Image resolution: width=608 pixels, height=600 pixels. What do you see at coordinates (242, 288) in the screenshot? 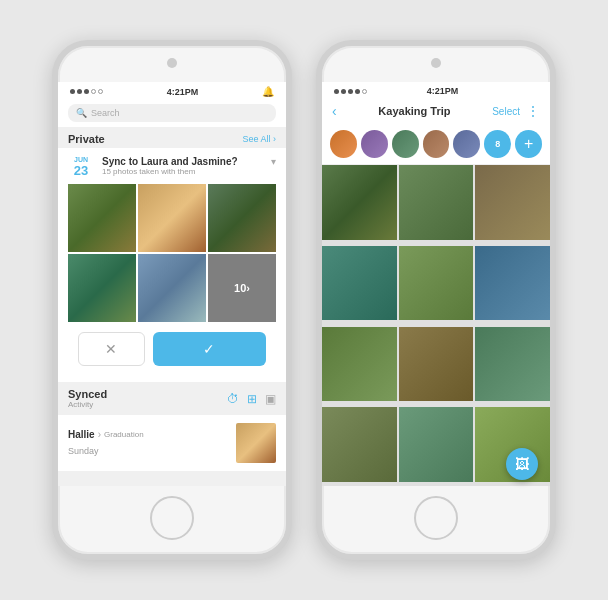
I see `more-count: 10›` at bounding box center [242, 288].